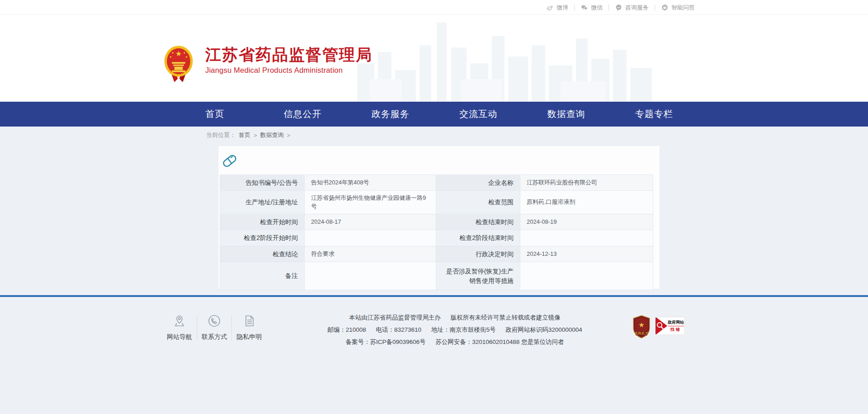 The image size is (868, 414). What do you see at coordinates (562, 8) in the screenshot?
I see `weibo-label: 微博` at bounding box center [562, 8].